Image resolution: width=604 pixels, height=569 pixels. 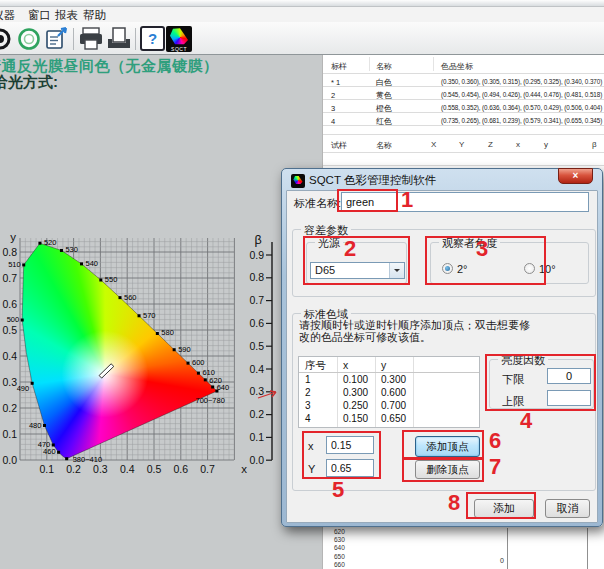 What do you see at coordinates (298, 181) in the screenshot?
I see `dialog-app-icon` at bounding box center [298, 181].